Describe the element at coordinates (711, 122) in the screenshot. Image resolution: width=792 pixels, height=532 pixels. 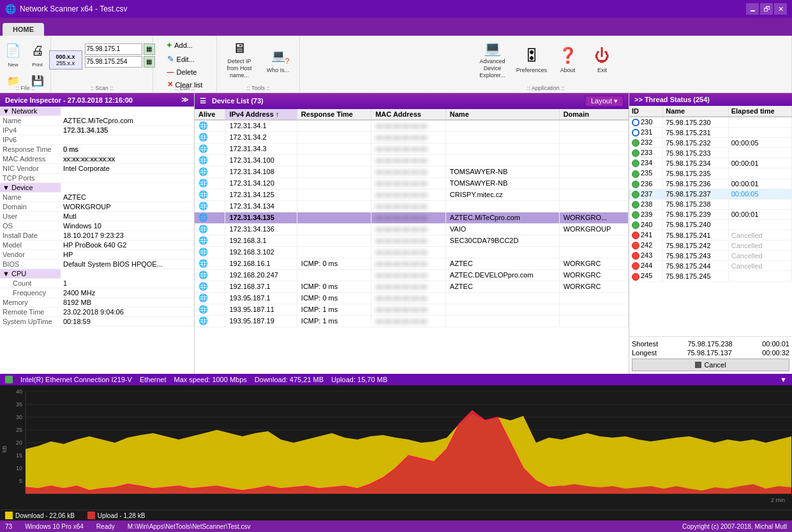
I see `thread-table-row: 23075.98.175.230` at that location.